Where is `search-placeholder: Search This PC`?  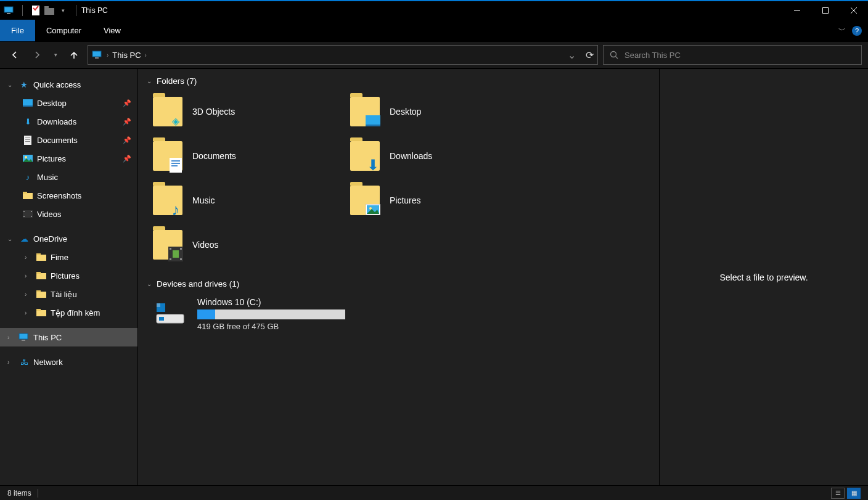 search-placeholder: Search This PC is located at coordinates (652, 55).